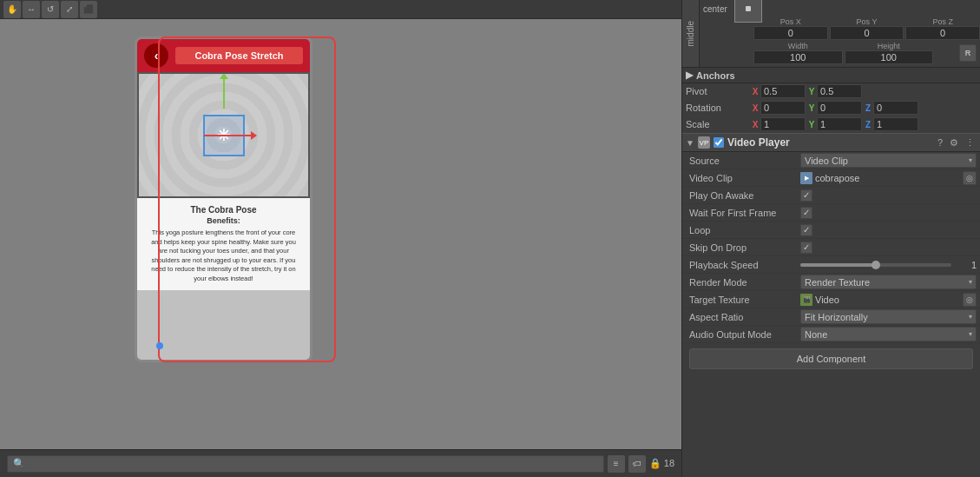 The height and width of the screenshot is (477, 980). I want to click on targettexture-row: Target Texture 🎬 Video ◎, so click(832, 300).